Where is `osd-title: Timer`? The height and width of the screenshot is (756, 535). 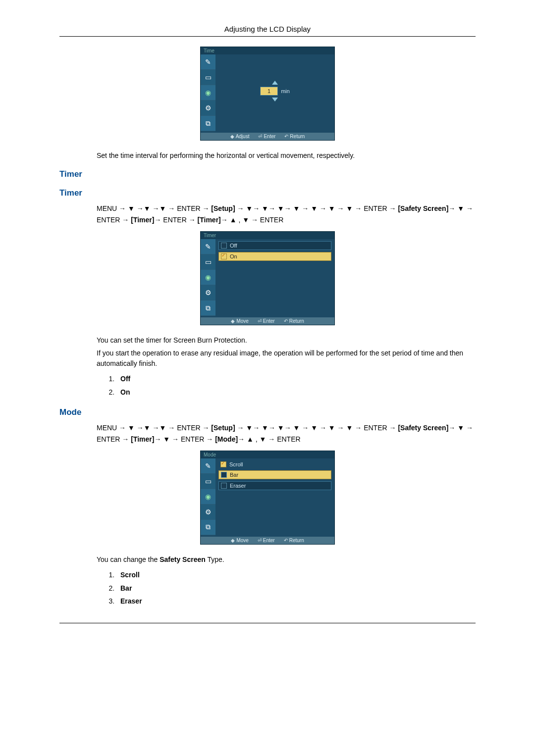 osd-title: Timer is located at coordinates (268, 236).